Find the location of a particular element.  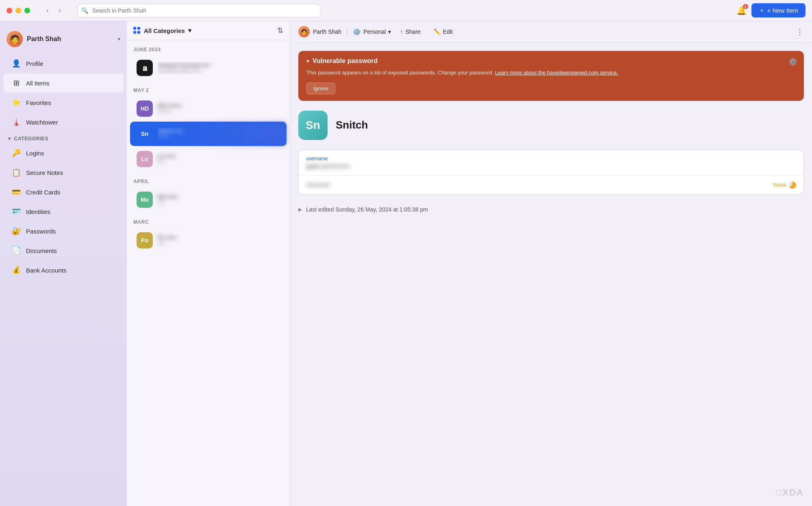

list-item: Lo Lo ••••• •••• is located at coordinates (208, 159).